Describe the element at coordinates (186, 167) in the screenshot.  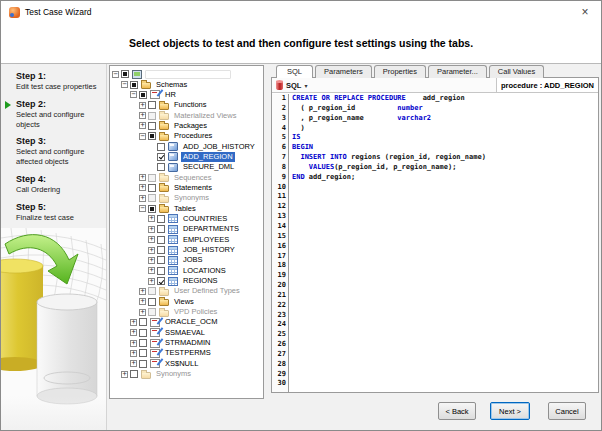
I see `tree-item-secure-dml: SECURE_DML` at that location.